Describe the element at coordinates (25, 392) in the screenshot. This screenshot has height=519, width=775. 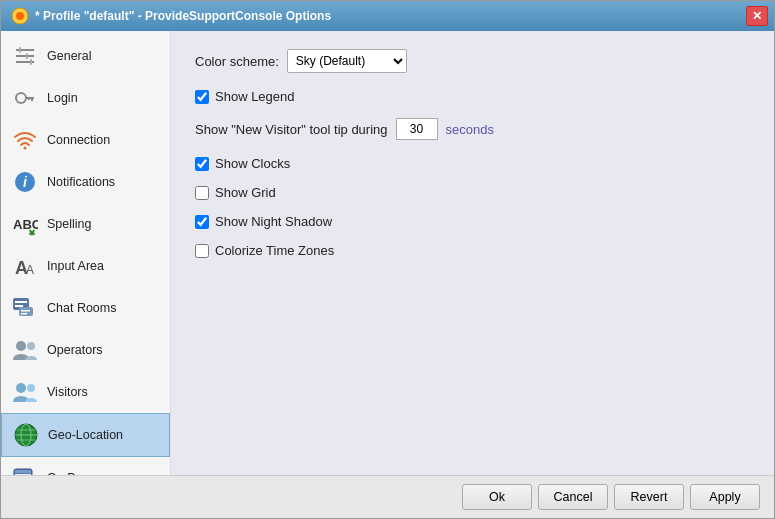
I see `visitors-icon` at that location.